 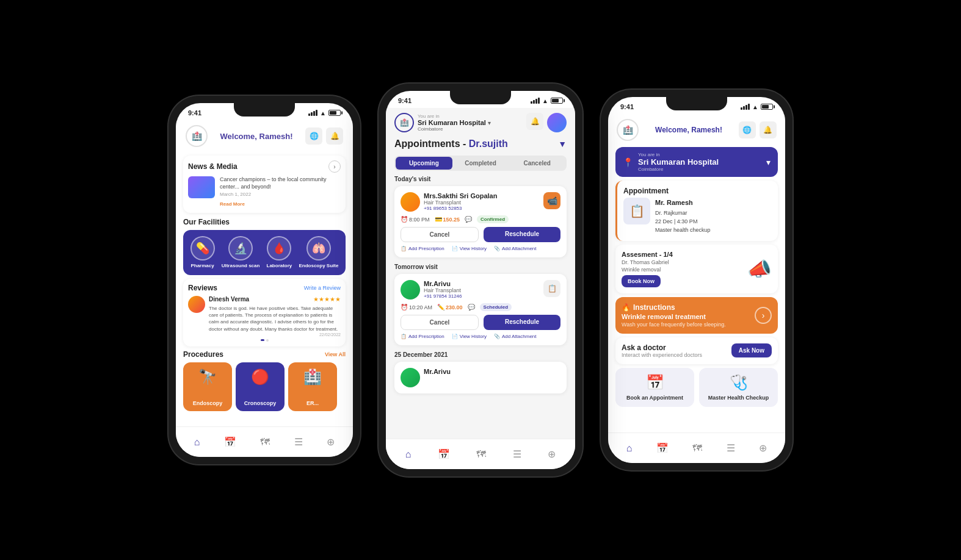 What do you see at coordinates (552, 201) in the screenshot?
I see `video-call-btn: 📹` at bounding box center [552, 201].